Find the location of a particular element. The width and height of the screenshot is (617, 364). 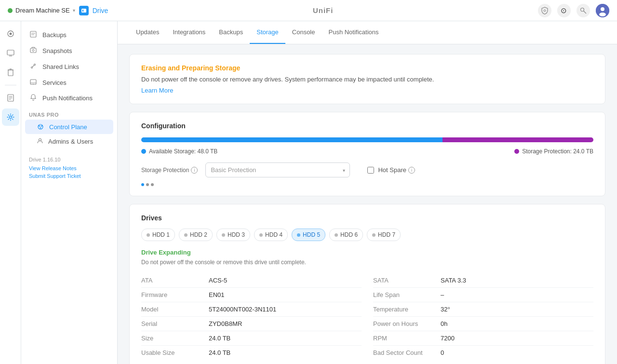

detail-label: Power on Hours is located at coordinates (407, 324).